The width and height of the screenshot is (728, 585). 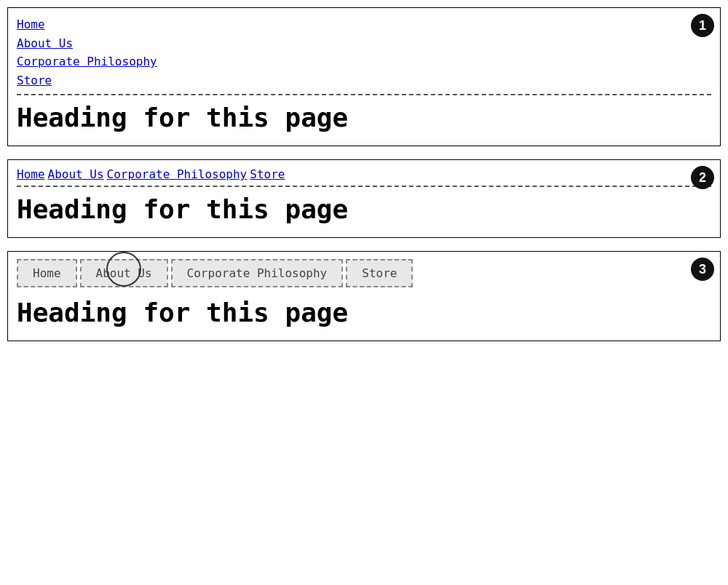 What do you see at coordinates (364, 25) in the screenshot?
I see `nav-link-home-1: Home` at bounding box center [364, 25].